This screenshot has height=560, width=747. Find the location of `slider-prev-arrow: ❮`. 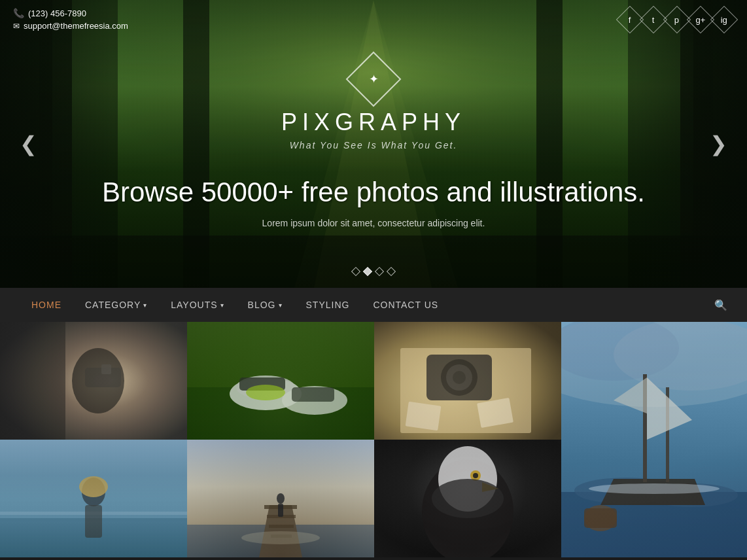

slider-prev-arrow: ❮ is located at coordinates (29, 144).